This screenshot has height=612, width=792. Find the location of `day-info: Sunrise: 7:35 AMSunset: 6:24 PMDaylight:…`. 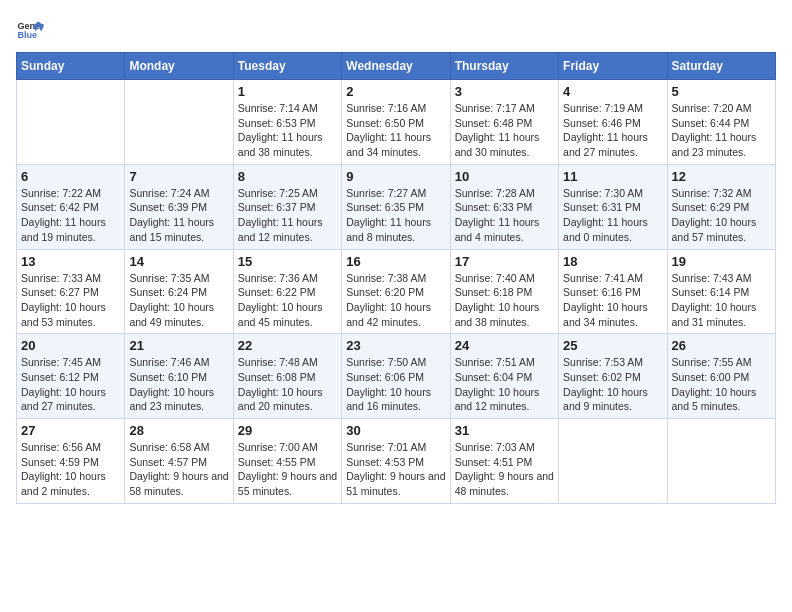

day-info: Sunrise: 7:35 AMSunset: 6:24 PMDaylight:… is located at coordinates (178, 300).